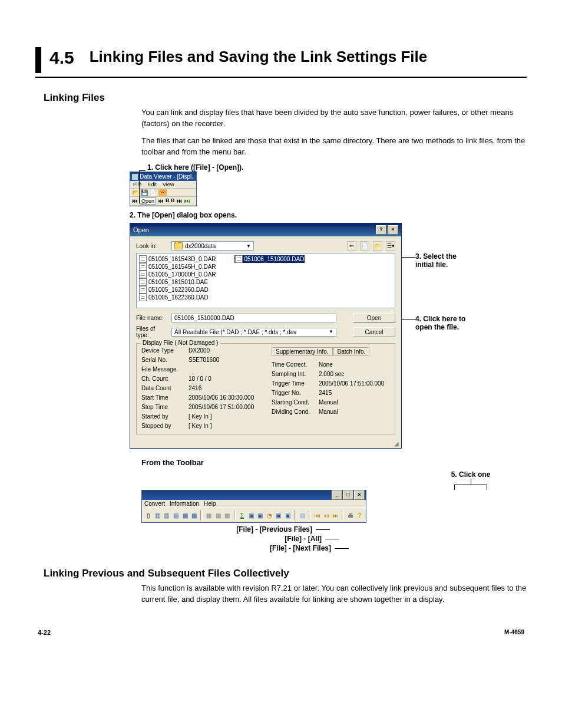 This screenshot has width=562, height=728. I want to click on waveform-icon: 〰, so click(163, 192).